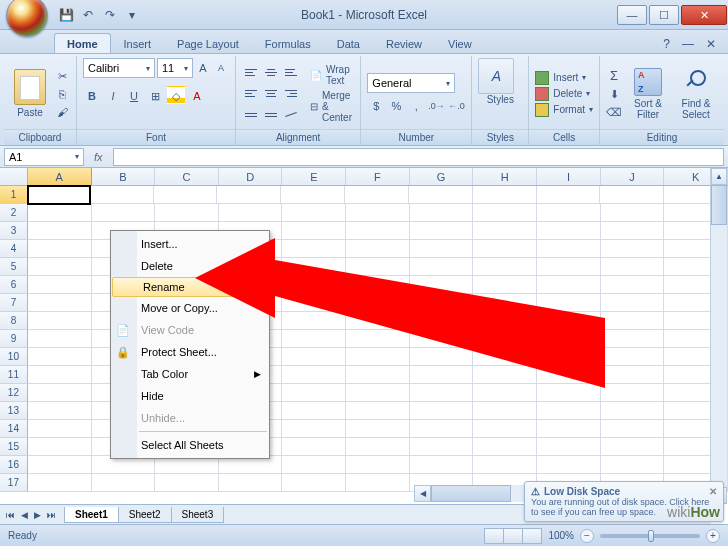  What do you see at coordinates (378, 231) in the screenshot?
I see `cell-F3` at bounding box center [378, 231].